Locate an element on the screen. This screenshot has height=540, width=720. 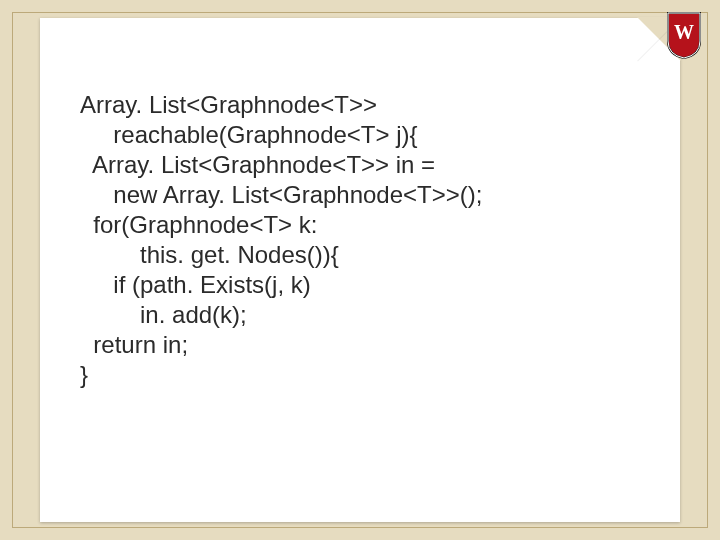
code-line: } is located at coordinates (360, 375).